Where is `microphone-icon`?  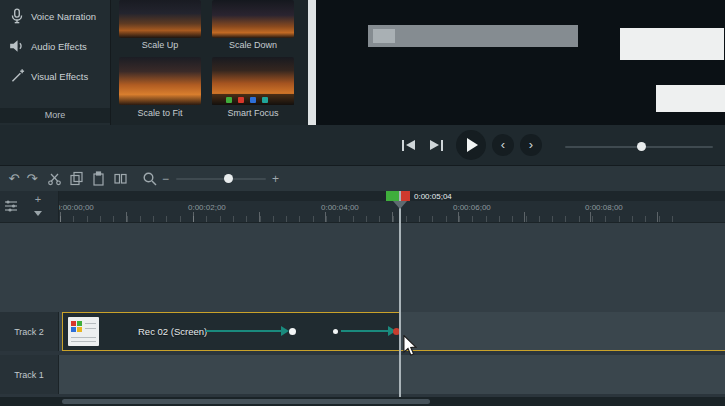 microphone-icon is located at coordinates (17, 16).